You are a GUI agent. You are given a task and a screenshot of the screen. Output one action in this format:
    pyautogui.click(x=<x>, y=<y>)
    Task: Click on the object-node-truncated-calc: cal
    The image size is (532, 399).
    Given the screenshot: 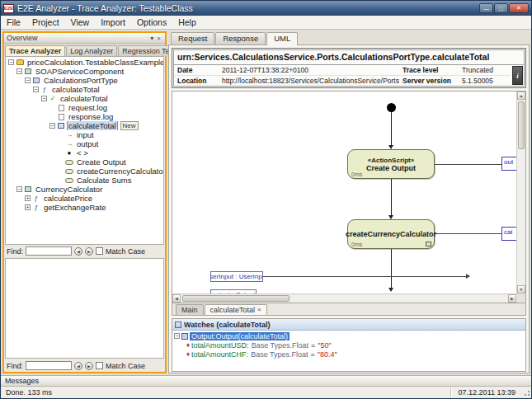 What is the action you would take?
    pyautogui.click(x=509, y=234)
    